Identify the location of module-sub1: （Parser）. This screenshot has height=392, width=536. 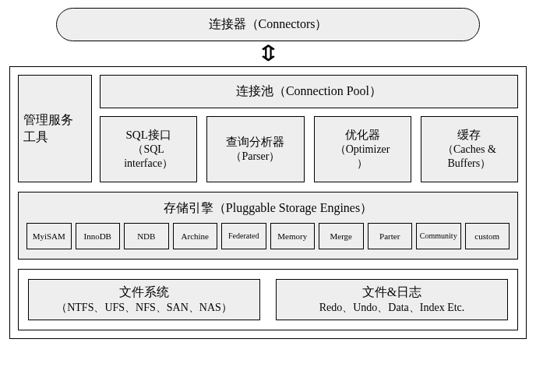
(256, 157).